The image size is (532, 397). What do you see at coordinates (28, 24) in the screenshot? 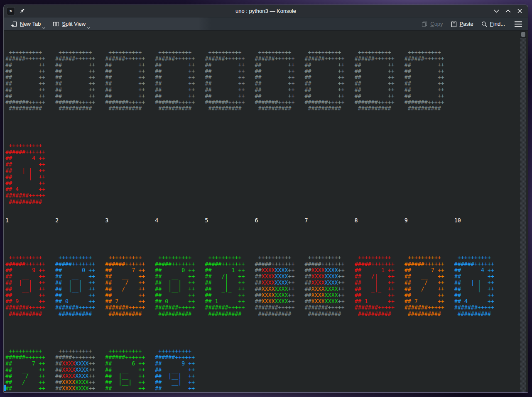
I see `new-tab-button: New Tab` at bounding box center [28, 24].